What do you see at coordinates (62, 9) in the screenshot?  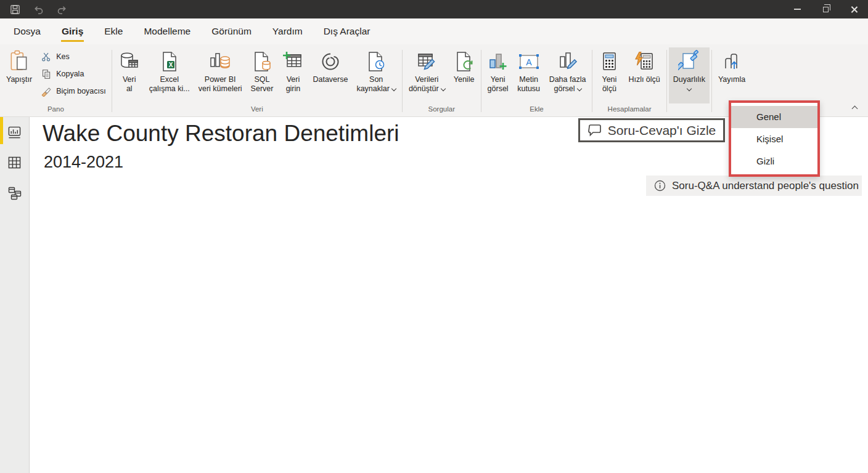 I see `redo-icon` at bounding box center [62, 9].